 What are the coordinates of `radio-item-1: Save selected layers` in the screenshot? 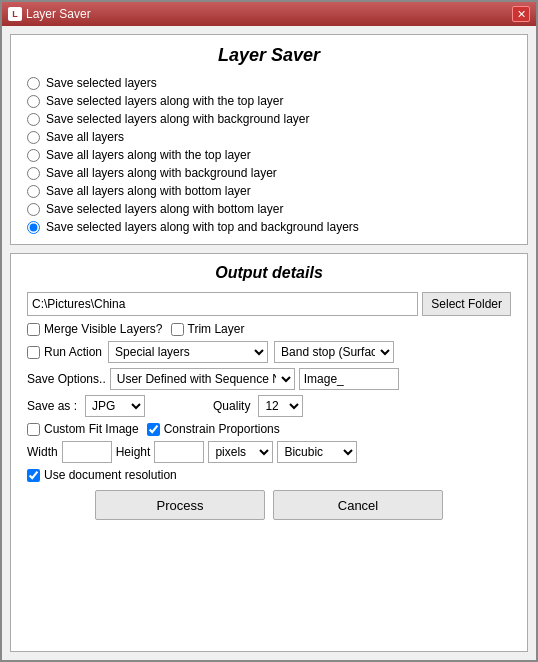 It's located at (269, 83).